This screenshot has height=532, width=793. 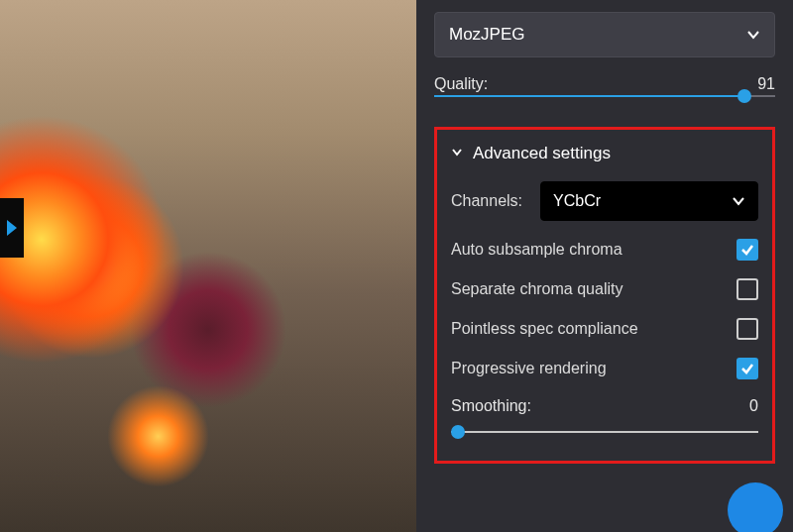 What do you see at coordinates (605, 35) in the screenshot?
I see `encoder-select: MozJPEG` at bounding box center [605, 35].